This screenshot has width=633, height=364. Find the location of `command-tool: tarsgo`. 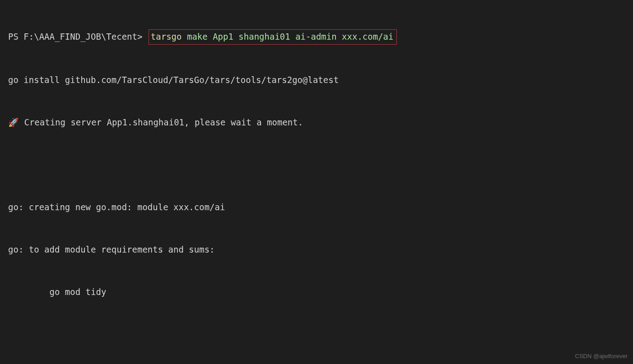

command-tool: tarsgo is located at coordinates (166, 37).